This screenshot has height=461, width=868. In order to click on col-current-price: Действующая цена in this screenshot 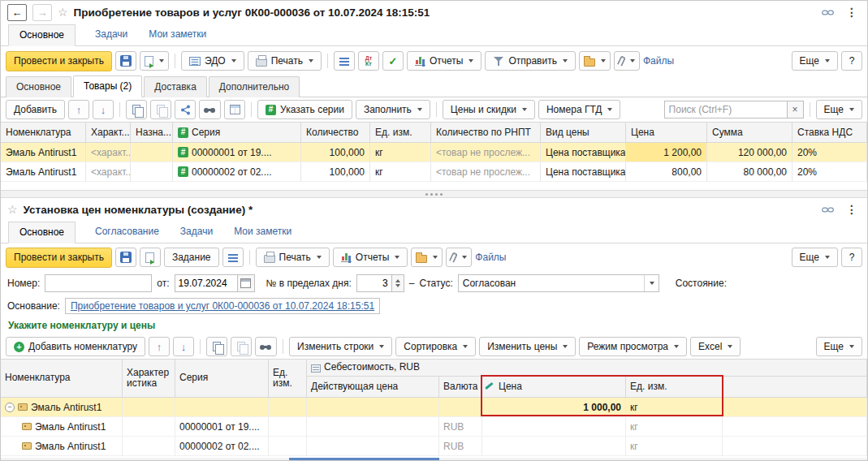, I will do `click(374, 386)`.